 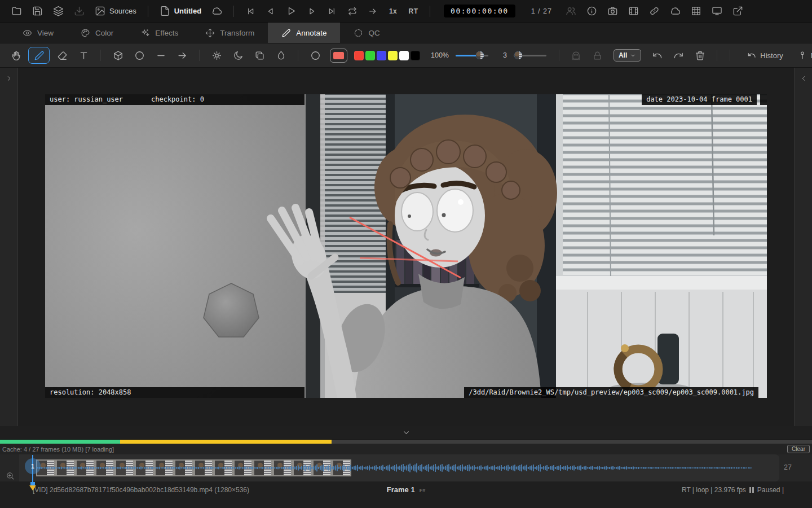 What do you see at coordinates (16, 55) in the screenshot?
I see `pan-tool-button` at bounding box center [16, 55].